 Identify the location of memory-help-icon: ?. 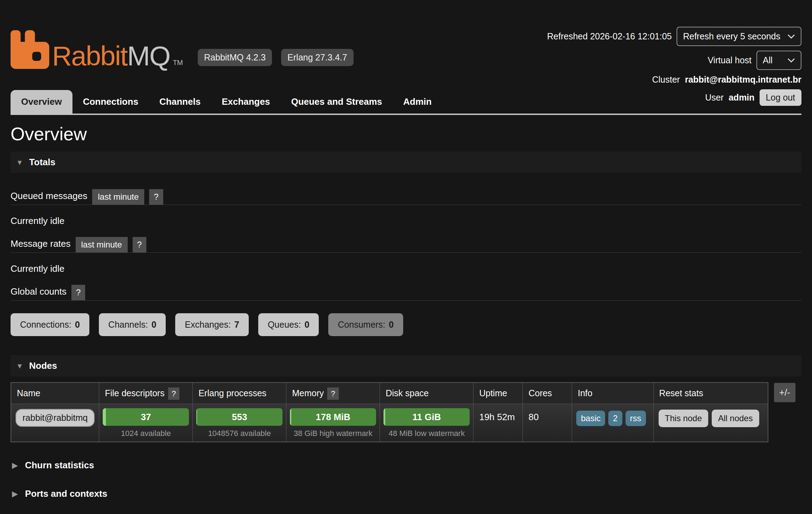
(333, 394).